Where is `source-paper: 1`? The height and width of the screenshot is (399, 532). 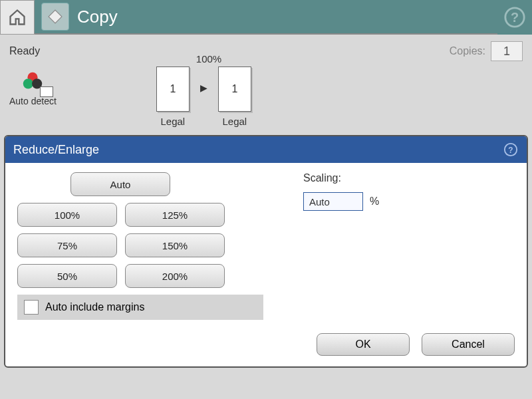 source-paper: 1 is located at coordinates (173, 89).